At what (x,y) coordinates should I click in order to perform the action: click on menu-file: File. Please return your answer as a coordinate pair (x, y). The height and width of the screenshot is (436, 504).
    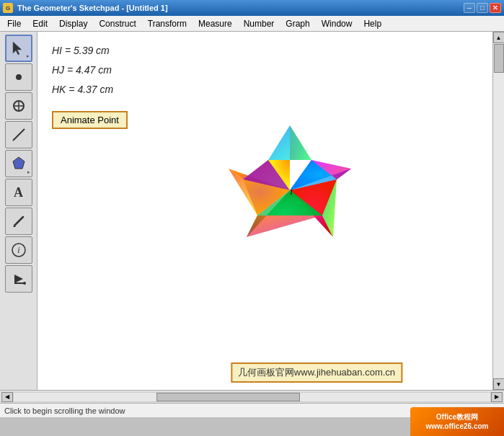
    Looking at the image, I should click on (14, 24).